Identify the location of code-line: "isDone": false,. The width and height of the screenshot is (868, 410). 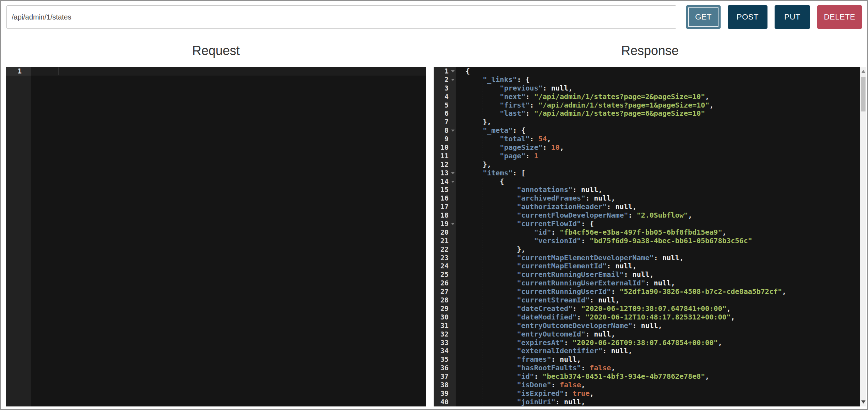
(658, 385).